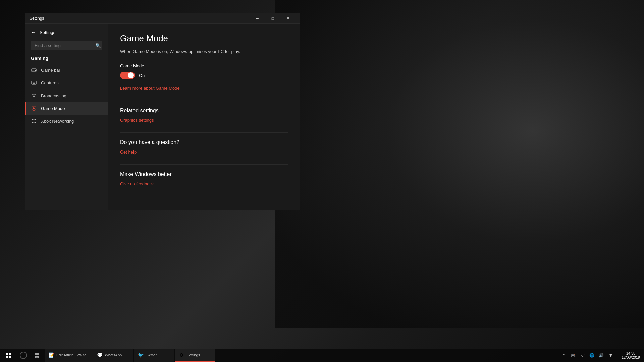 The image size is (644, 362). Describe the element at coordinates (51, 70) in the screenshot. I see `sidebar-item-game-bar-label: Game bar` at that location.